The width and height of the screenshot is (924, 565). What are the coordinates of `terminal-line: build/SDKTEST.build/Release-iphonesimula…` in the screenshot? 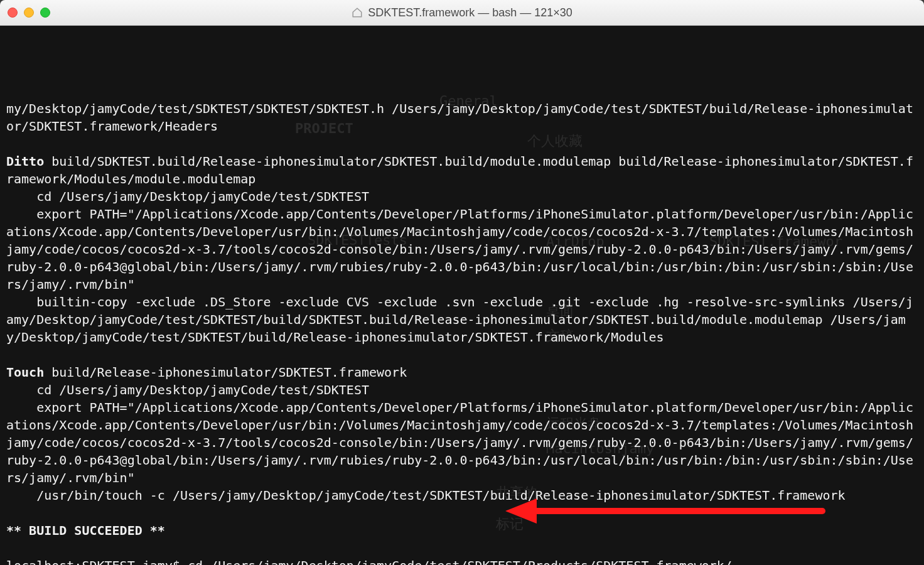 It's located at (459, 170).